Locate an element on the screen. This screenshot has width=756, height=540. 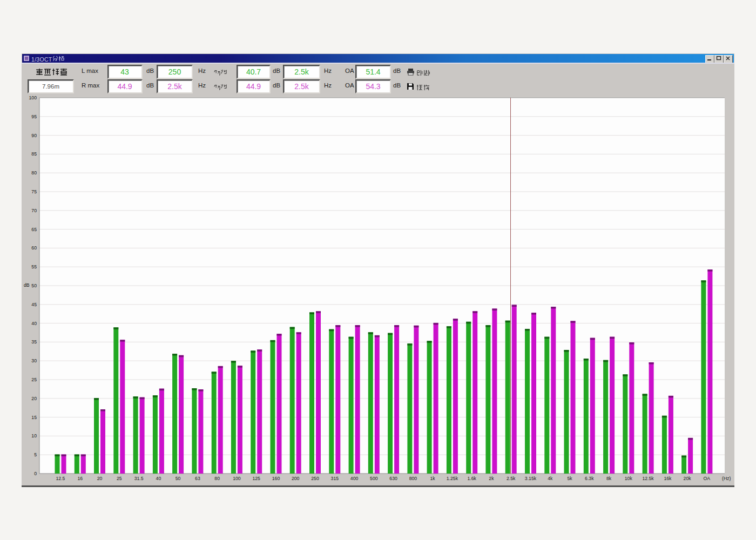
svg-text: 1.6k is located at coordinates (472, 478).